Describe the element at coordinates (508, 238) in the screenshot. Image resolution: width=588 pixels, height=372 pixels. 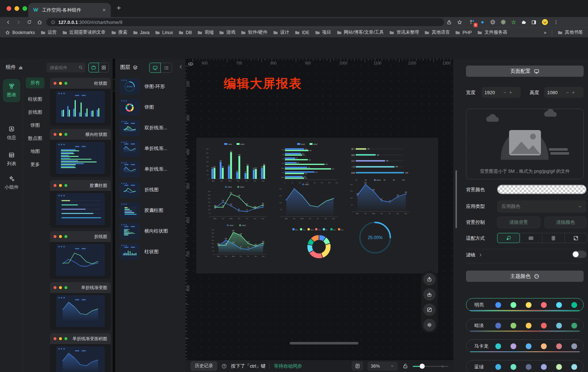
I see `fit-scale-button` at that location.